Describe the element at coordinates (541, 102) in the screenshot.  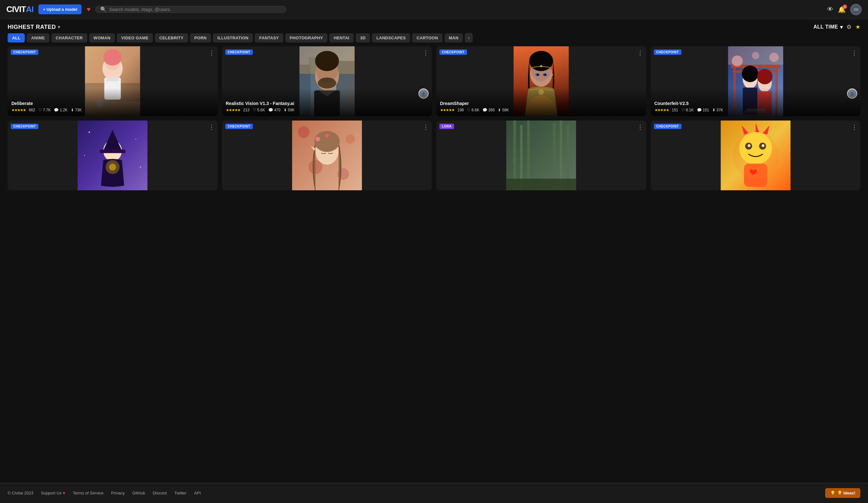
I see `card-info-dreamshaper: DreamShaper ★★★★★ 198 ♡ 6.6K 💬 395 ⬇ 58K` at that location.